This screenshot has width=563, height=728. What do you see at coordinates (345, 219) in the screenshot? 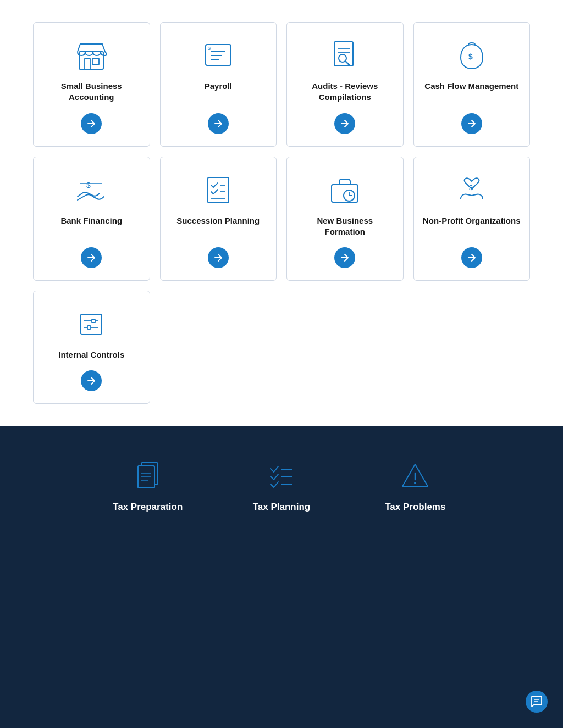
I see `card-new-business-formation: New Business Formation` at bounding box center [345, 219].